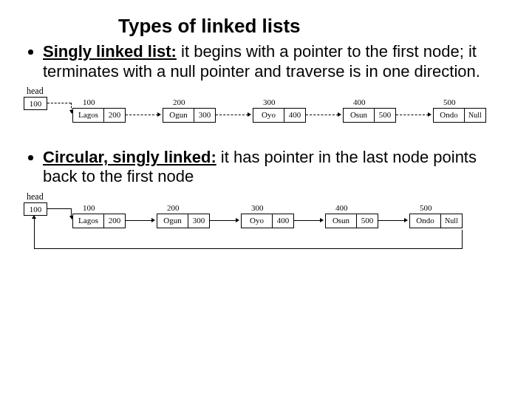  I want to click on diagram-singly: head 100 100 Lagos 200 200 Ogun 300 300 …, so click(266, 112).